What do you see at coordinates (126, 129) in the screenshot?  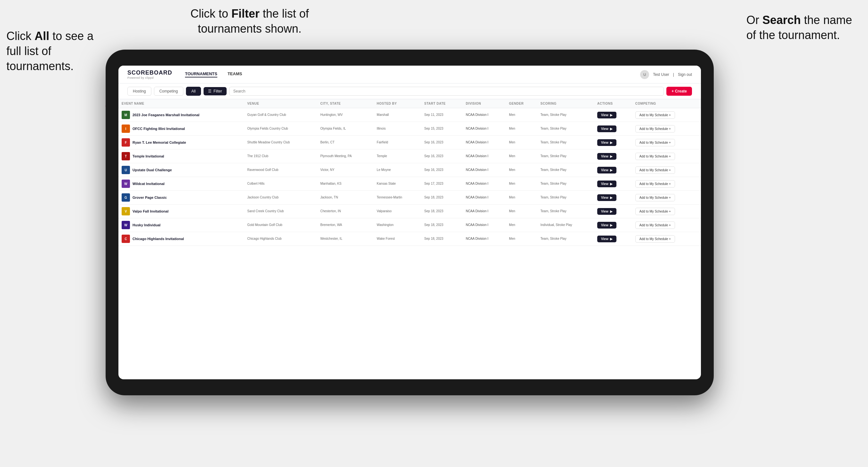 I see `team-logo-1: I` at bounding box center [126, 129].